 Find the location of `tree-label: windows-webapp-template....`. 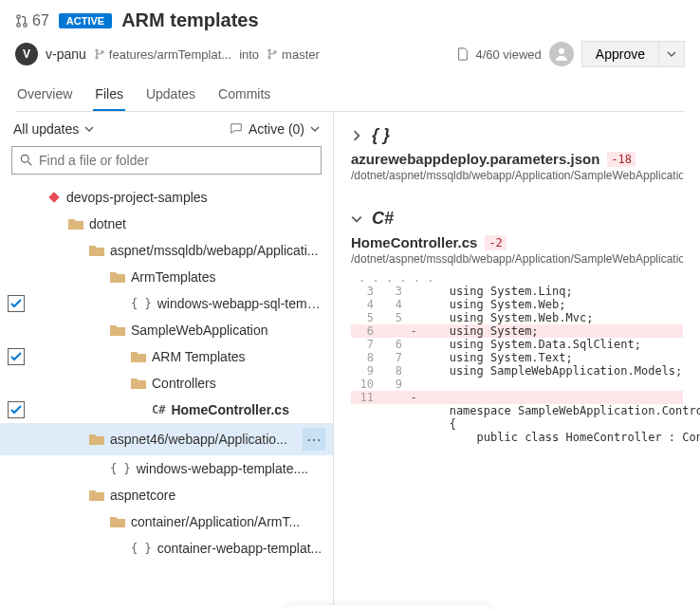

tree-label: windows-webapp-template.... is located at coordinates (231, 469).